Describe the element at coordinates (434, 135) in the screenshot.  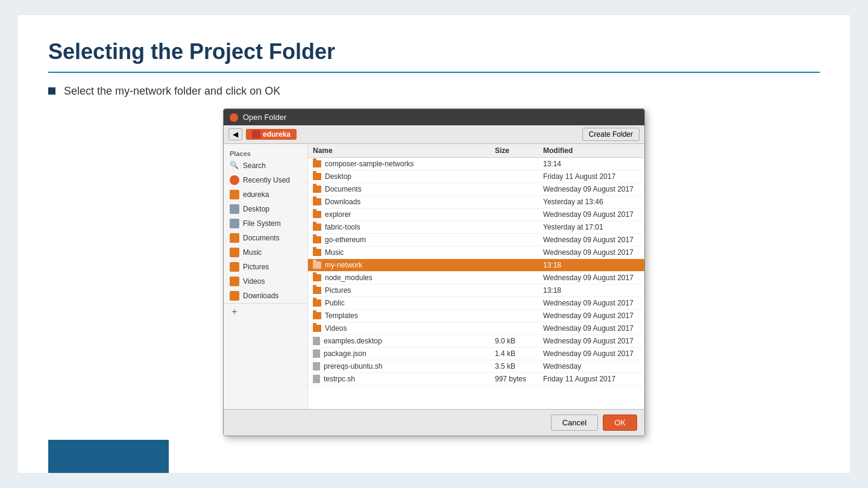
I see `dialog-toolbar: ◀ edureka Create Folder` at that location.